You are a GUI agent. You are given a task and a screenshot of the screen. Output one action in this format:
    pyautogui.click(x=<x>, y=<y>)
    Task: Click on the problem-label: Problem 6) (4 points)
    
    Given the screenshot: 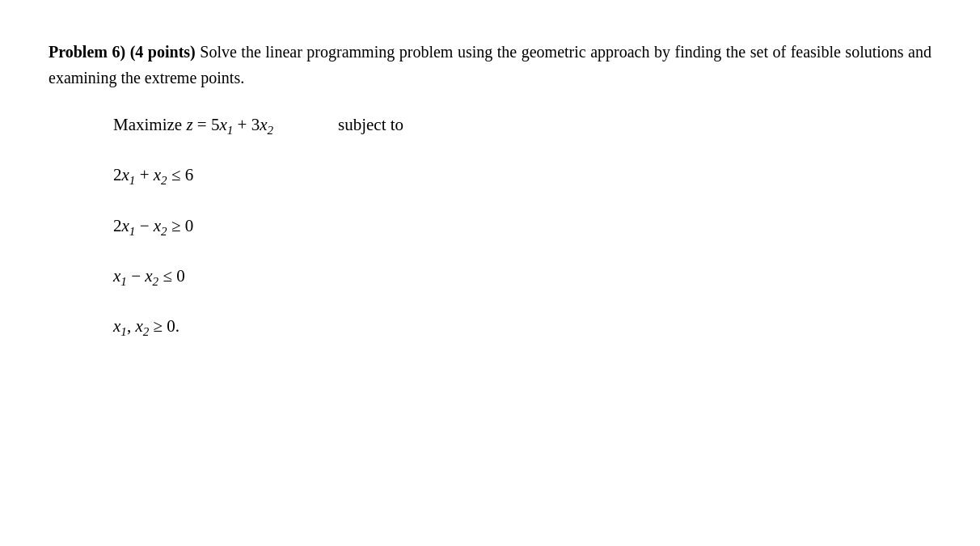 What is the action you would take?
    pyautogui.click(x=122, y=52)
    